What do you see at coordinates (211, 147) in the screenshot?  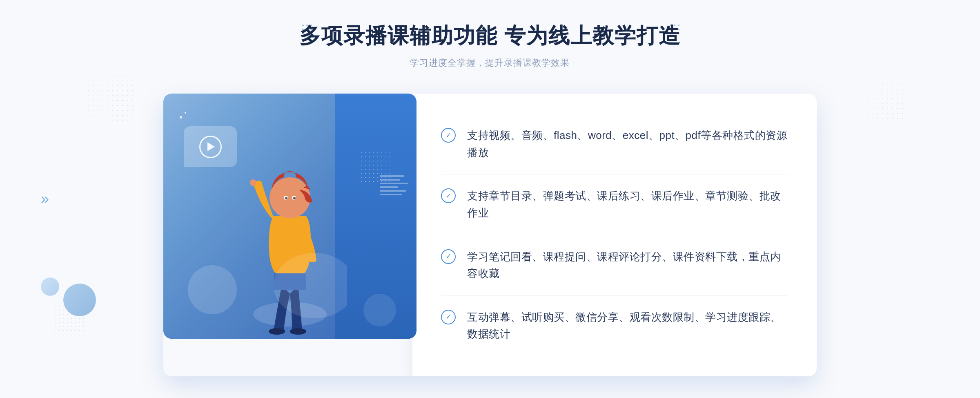 I see `play-icon-circle` at bounding box center [211, 147].